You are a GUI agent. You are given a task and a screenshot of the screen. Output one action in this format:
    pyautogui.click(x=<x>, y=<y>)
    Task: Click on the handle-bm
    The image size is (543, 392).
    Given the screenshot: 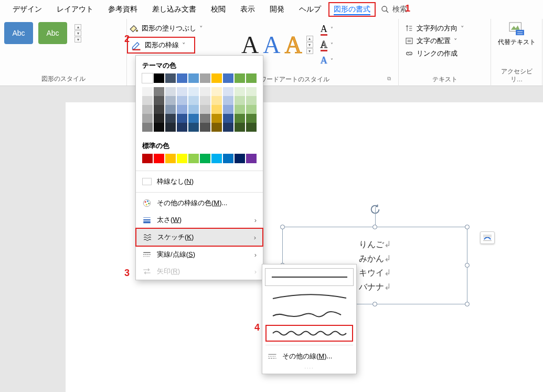 What is the action you would take?
    pyautogui.click(x=375, y=304)
    